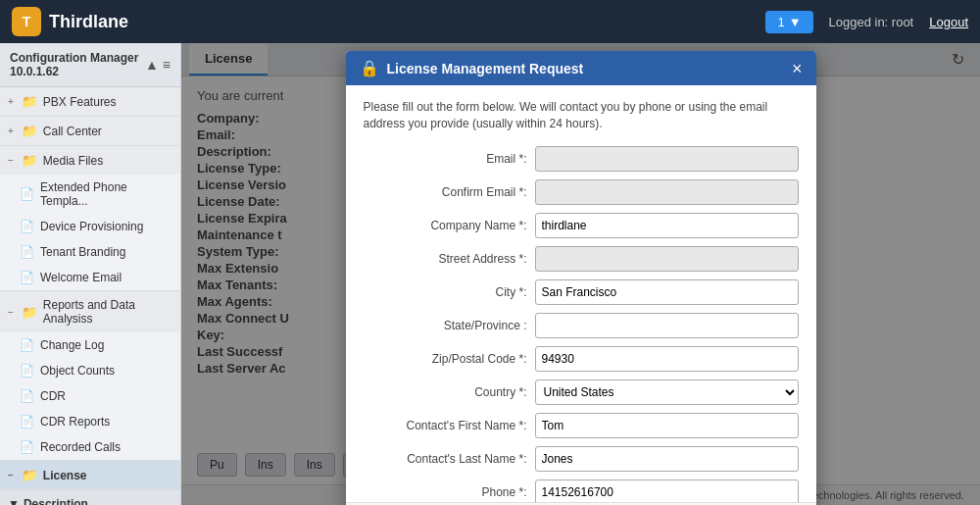  What do you see at coordinates (152, 65) in the screenshot?
I see `sidebar-up-icon: ▲` at bounding box center [152, 65].